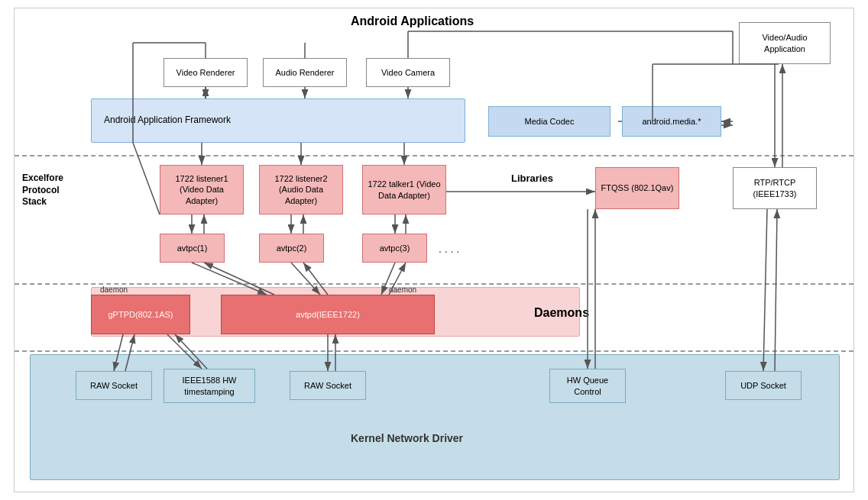 Image resolution: width=868 pixels, height=500 pixels. Describe the element at coordinates (775, 188) in the screenshot. I see `rtp-rtcp-box: RTP/RTCP (IEEE1733)` at that location.